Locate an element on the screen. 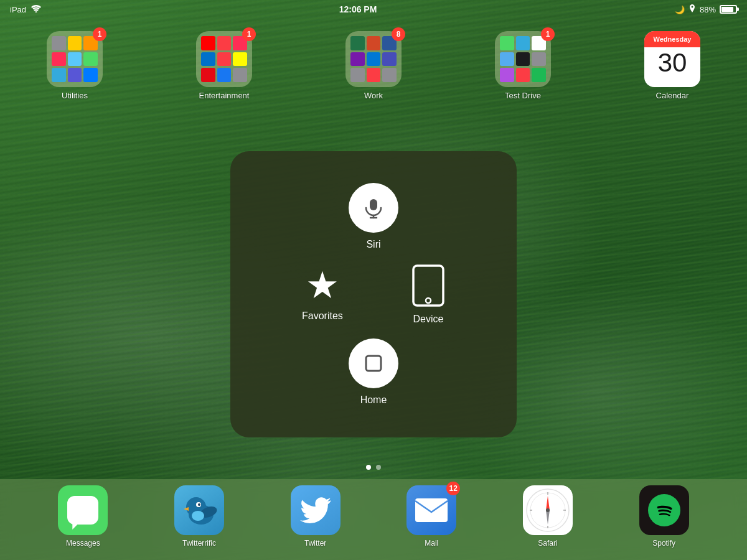 Image resolution: width=747 pixels, height=560 pixels. microphone-icon is located at coordinates (374, 208).